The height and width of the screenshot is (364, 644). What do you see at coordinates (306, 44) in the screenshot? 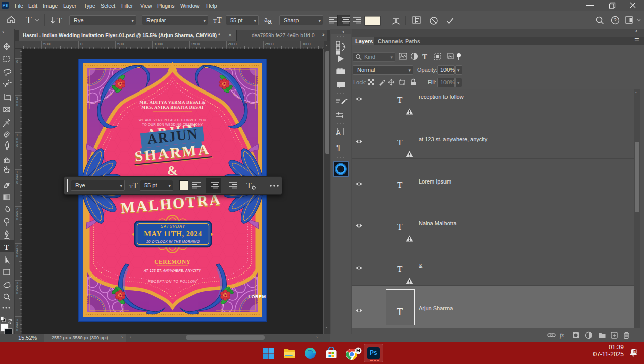
I see `svg-text: 3000` at bounding box center [306, 44].